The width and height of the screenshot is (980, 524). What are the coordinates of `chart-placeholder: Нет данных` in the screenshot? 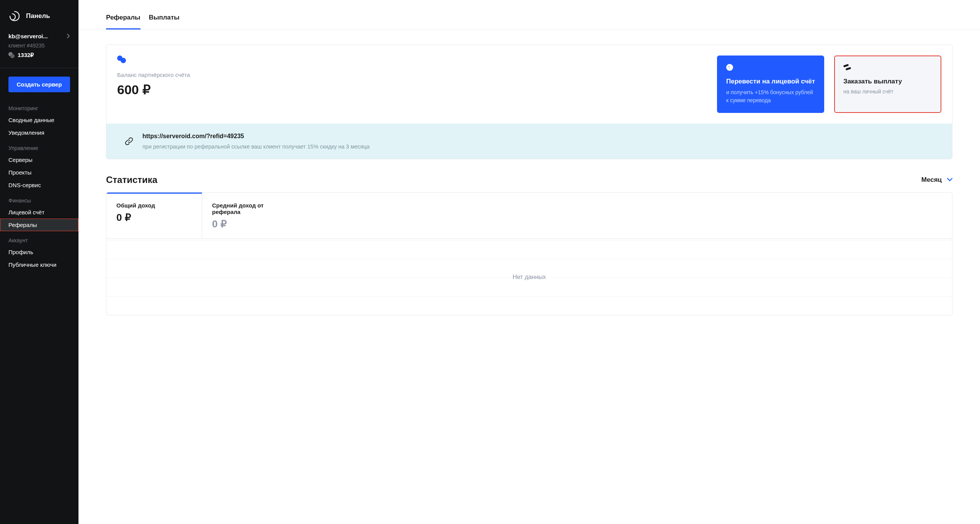 It's located at (529, 277).